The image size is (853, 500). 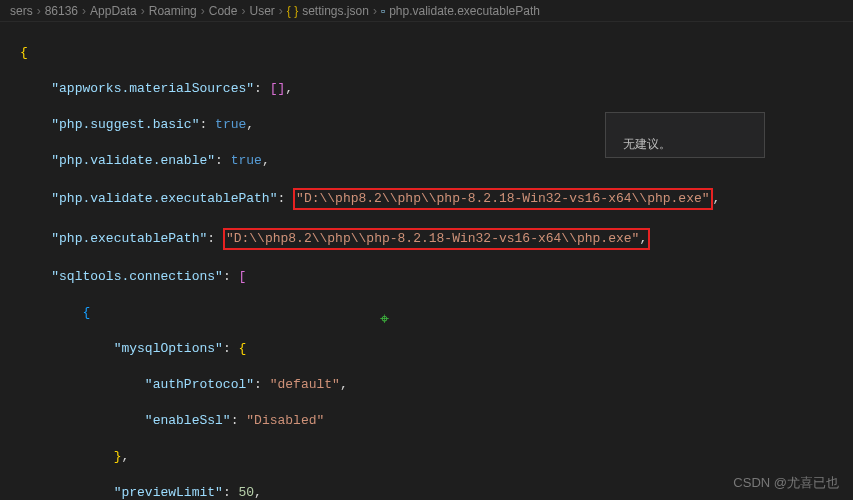 I want to click on file-icon: { }, so click(x=292, y=11).